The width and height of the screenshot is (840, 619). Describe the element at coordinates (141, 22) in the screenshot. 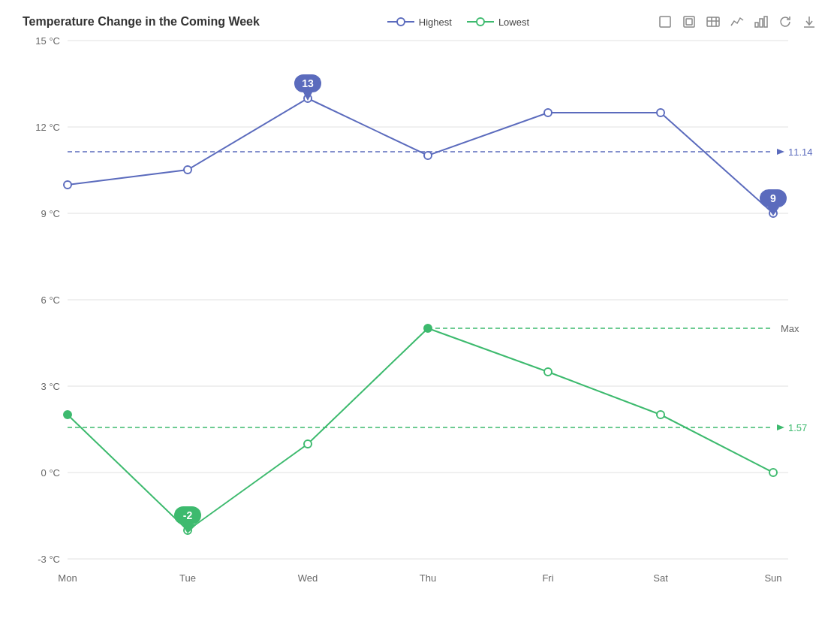

I see `chart-title: Temperature Change in the Coming Week` at that location.